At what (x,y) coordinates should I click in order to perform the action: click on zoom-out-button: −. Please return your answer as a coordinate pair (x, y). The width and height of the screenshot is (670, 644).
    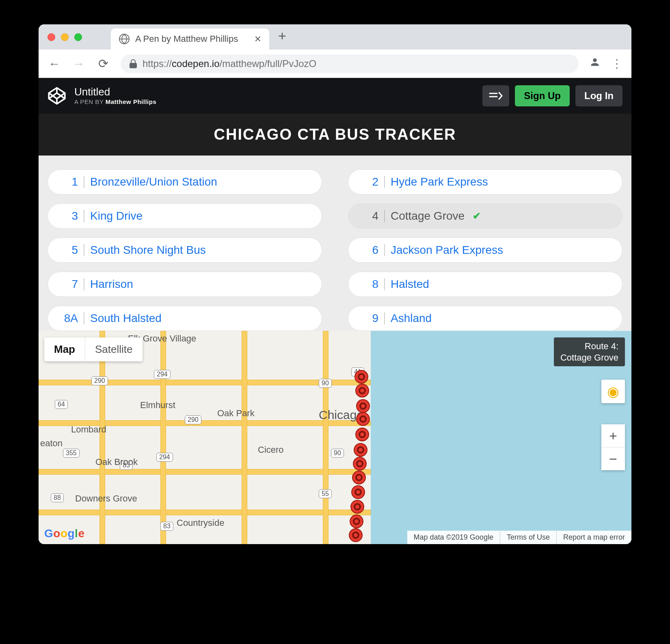
    Looking at the image, I should click on (613, 459).